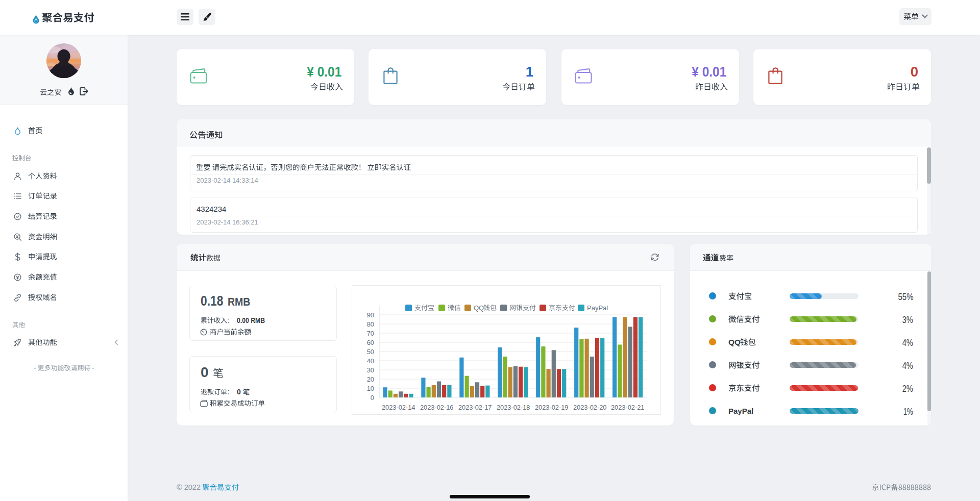  What do you see at coordinates (628, 407) in the screenshot?
I see `svg-text: 2023-02-21` at bounding box center [628, 407].